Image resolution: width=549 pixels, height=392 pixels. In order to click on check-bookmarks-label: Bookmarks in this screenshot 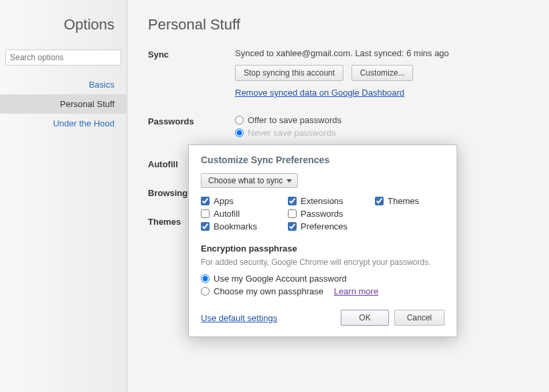, I will do `click(236, 226)`.